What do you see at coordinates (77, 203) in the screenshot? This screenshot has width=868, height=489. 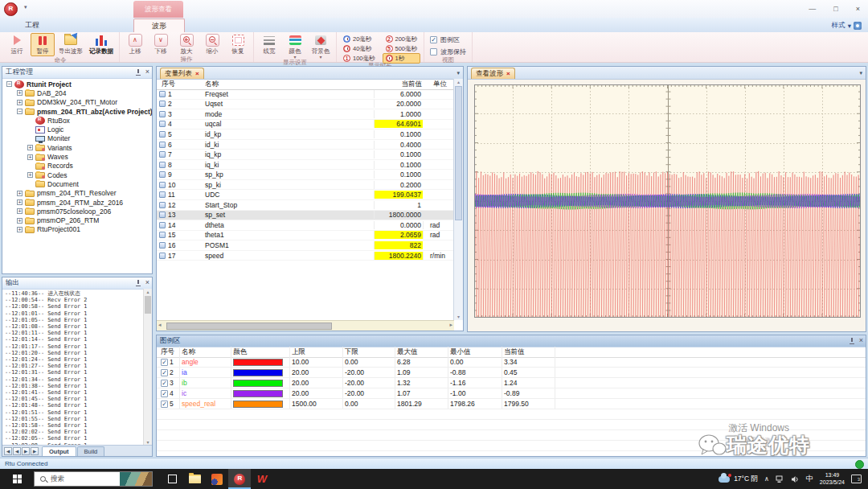 I see `tree-item-pmsm_204_RTM_abz_2016: +pmsm_204_RTM_abz_2016` at bounding box center [77, 203].